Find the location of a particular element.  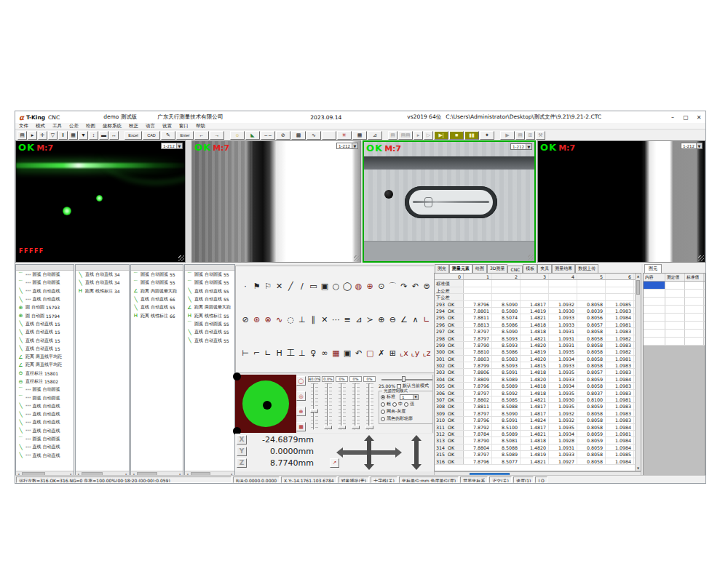

stage-leftright-button: ↔ is located at coordinates (114, 135).